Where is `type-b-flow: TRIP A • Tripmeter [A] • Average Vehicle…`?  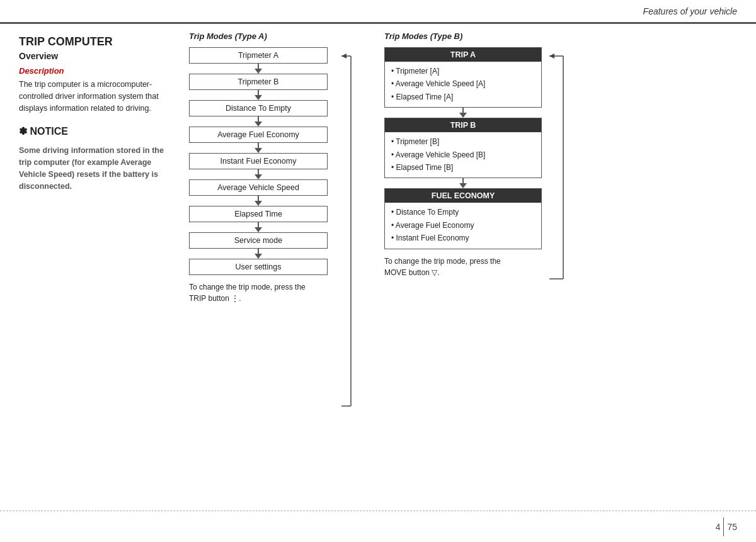 type-b-flow: TRIP A • Tripmeter [A] • Average Vehicle… is located at coordinates (463, 149).